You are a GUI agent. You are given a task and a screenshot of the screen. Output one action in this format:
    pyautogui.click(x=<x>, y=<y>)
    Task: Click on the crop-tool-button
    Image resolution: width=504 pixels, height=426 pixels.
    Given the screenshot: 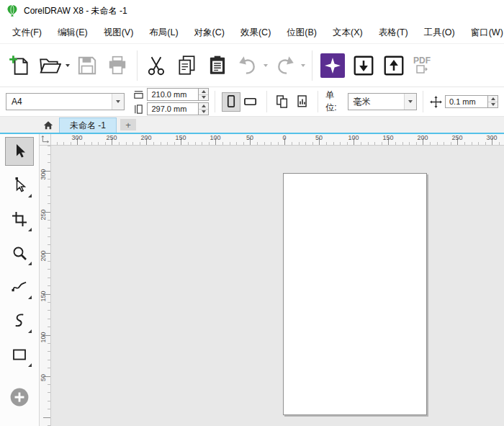 What is the action you would take?
    pyautogui.click(x=19, y=219)
    